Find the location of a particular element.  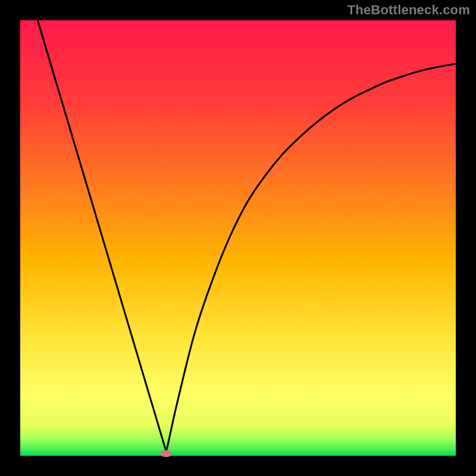

optimal-point-marker is located at coordinates (167, 453).